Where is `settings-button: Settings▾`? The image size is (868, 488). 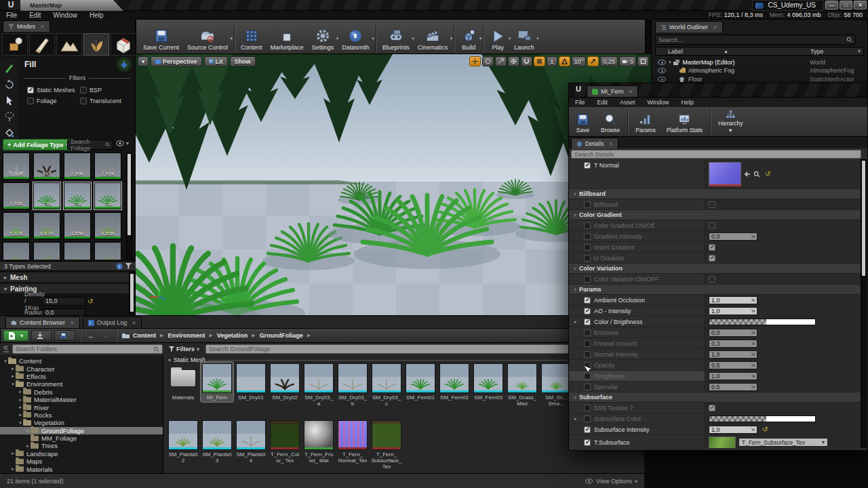 settings-button: Settings▾ is located at coordinates (323, 37).